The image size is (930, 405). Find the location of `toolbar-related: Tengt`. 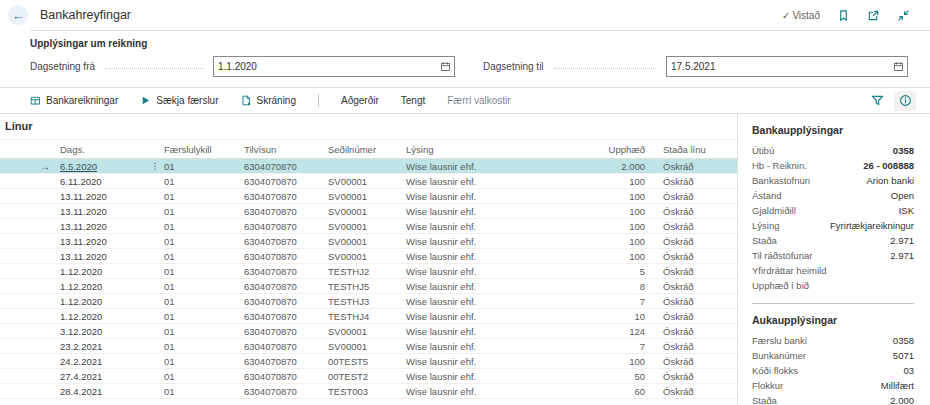

toolbar-related: Tengt is located at coordinates (413, 100).